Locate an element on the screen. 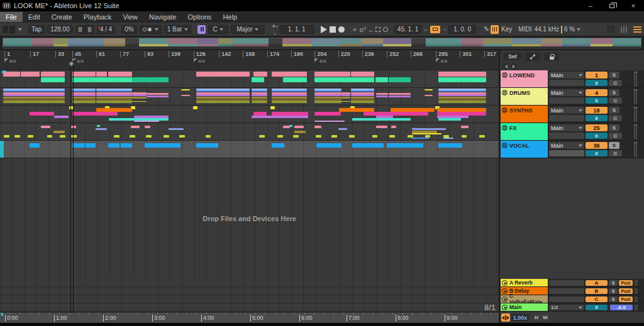 The width and height of the screenshot is (644, 326). return-letter-box: B is located at coordinates (596, 291).